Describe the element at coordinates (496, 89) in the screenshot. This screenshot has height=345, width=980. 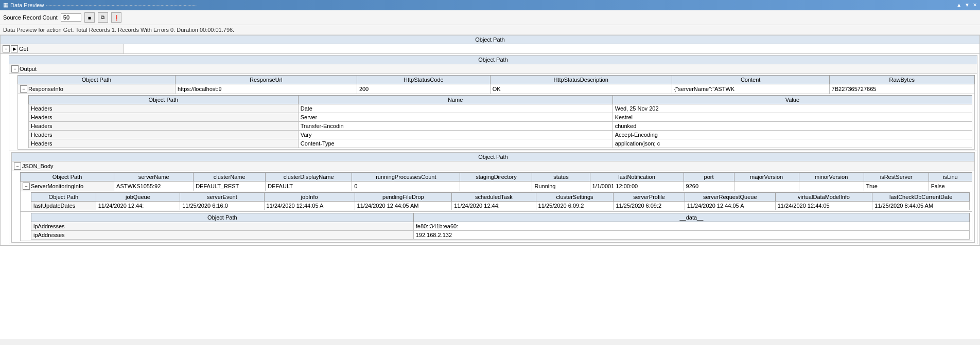
I see `responseinfo-row: − ResponseInfo https://localhost:9 200 O…` at that location.